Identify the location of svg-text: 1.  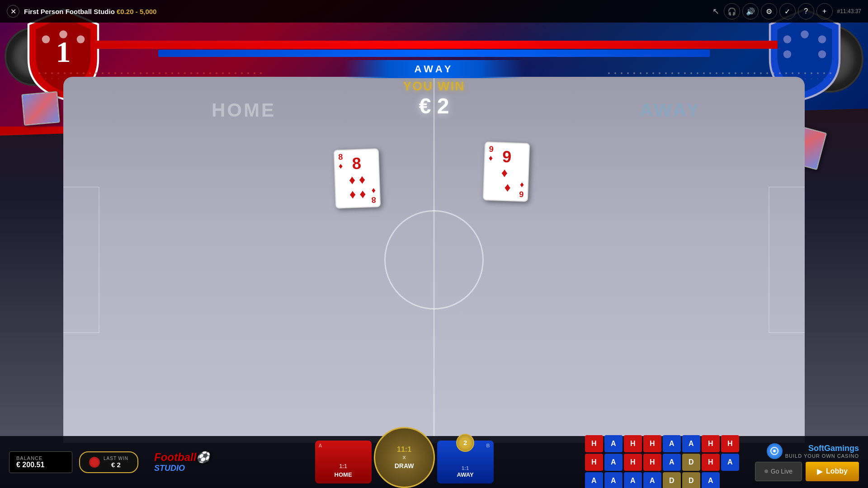
(63, 52).